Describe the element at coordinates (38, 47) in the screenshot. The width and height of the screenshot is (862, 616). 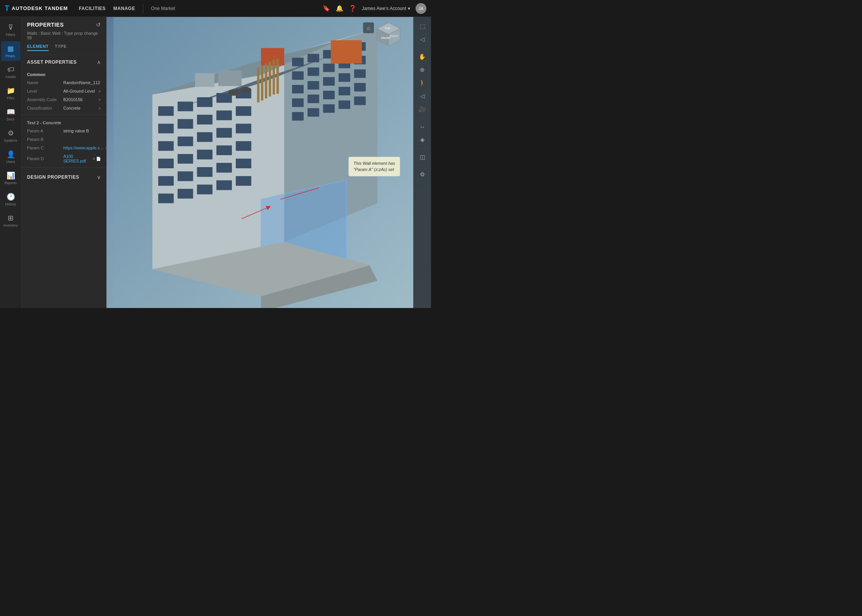
I see `tab-element: ELEMENT` at that location.